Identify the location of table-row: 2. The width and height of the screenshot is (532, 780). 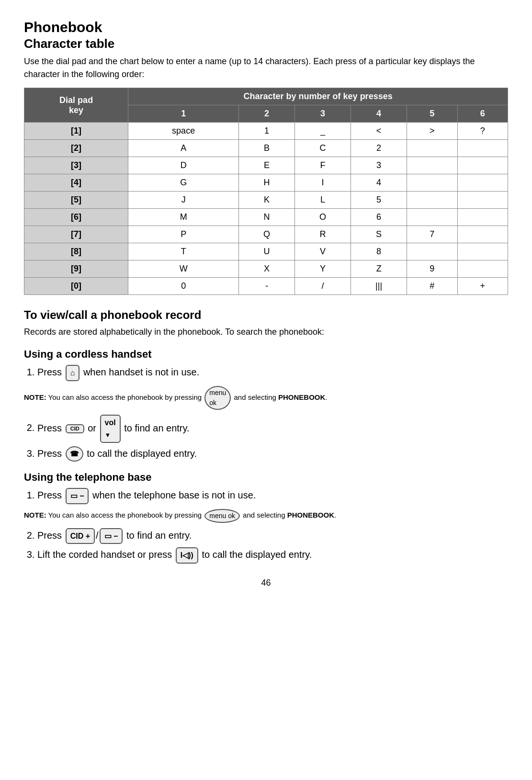
(379, 148).